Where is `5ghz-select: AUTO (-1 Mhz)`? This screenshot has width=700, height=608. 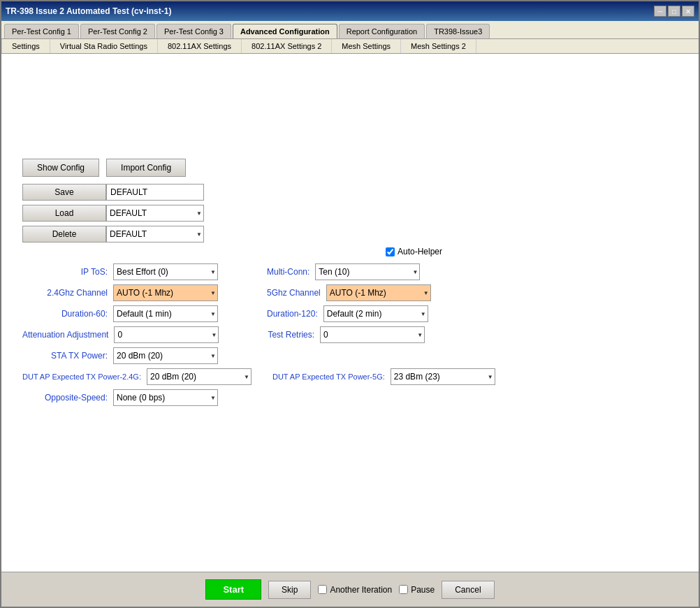 5ghz-select: AUTO (-1 Mhz) is located at coordinates (379, 293).